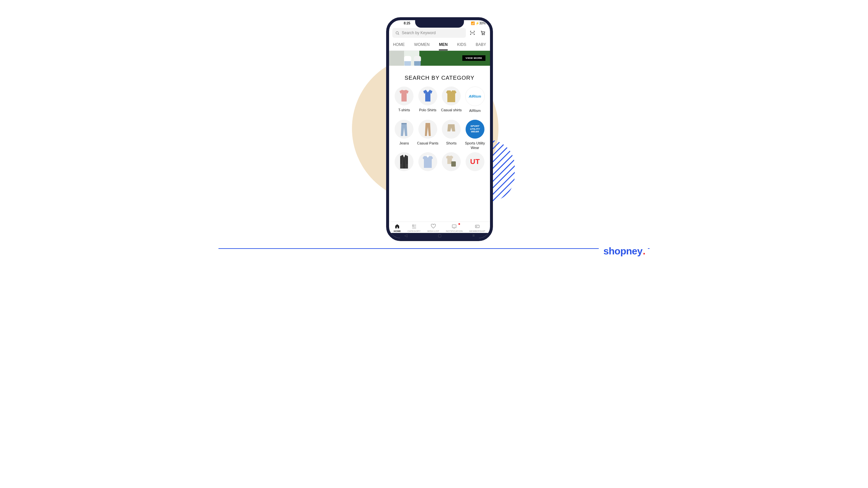 Image resolution: width=868 pixels, height=488 pixels. What do you see at coordinates (414, 231) in the screenshot?
I see `bottomnav-label: CATEGORY` at bounding box center [414, 231].